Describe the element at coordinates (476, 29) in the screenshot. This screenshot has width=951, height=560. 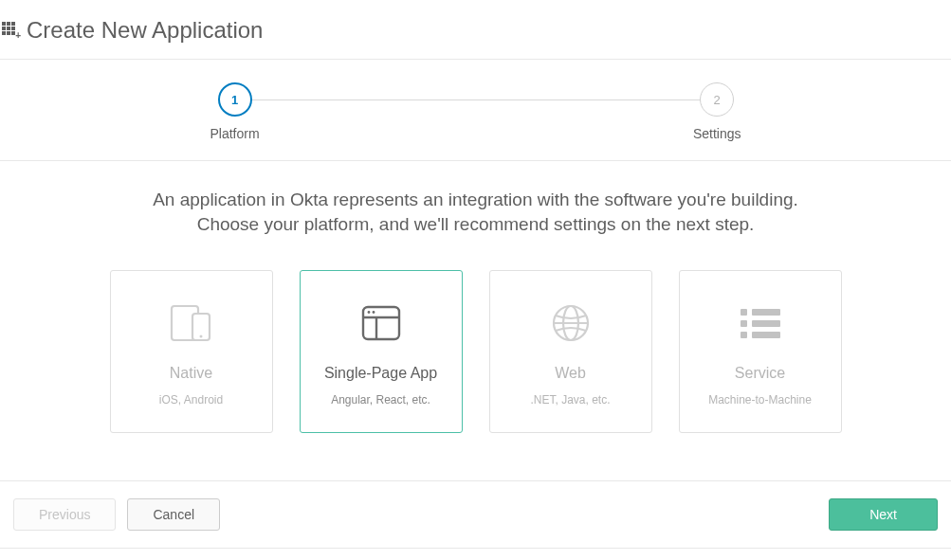
I see `page-header: + Create New Application` at that location.